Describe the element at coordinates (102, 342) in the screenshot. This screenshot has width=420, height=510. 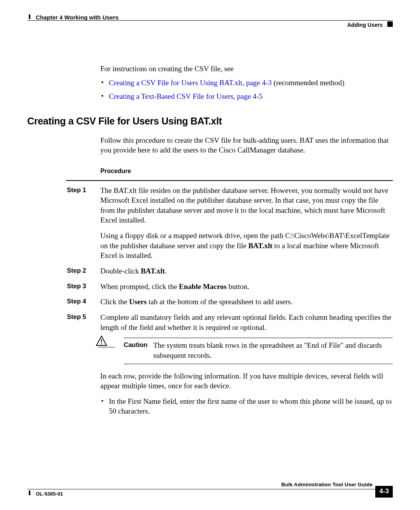
I see `caution-triangle-icon` at that location.